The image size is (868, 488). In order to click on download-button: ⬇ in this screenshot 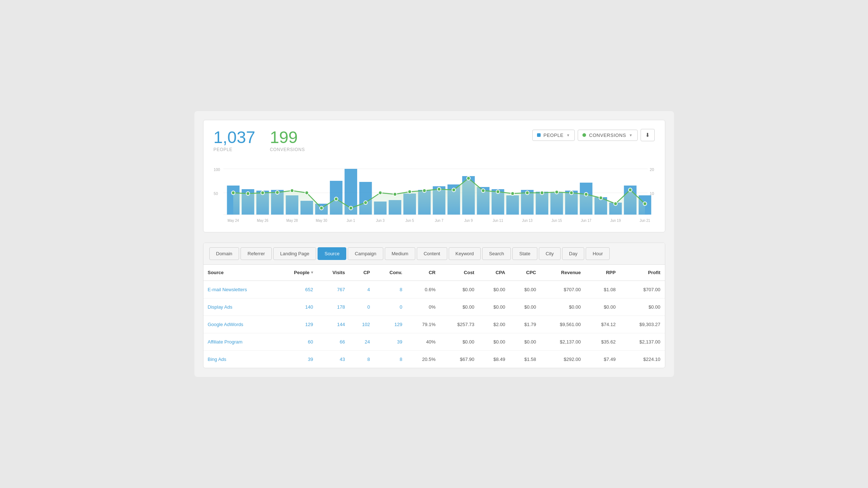, I will do `click(647, 135)`.